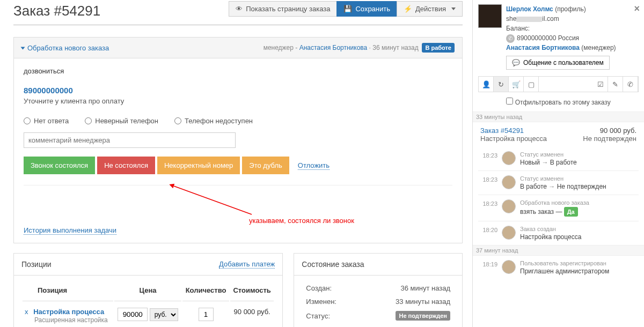  What do you see at coordinates (579, 212) in the screenshot?
I see `event-desc: взять заказ — Да` at bounding box center [579, 212].